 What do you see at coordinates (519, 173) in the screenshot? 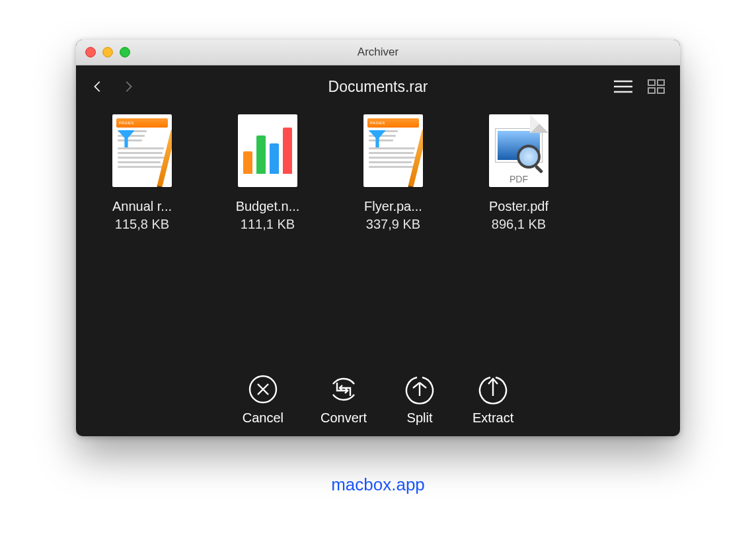
I see `file-item-poster: PDF Poster.pdf 896,1 KB` at bounding box center [519, 173].